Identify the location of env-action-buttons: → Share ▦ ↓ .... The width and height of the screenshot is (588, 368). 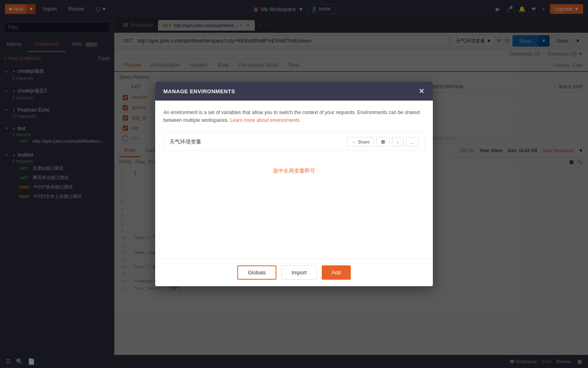
(383, 141).